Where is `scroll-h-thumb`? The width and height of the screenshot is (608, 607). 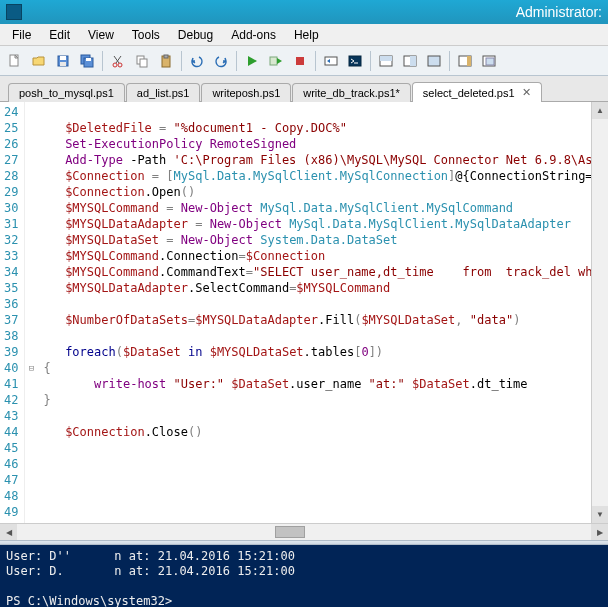 scroll-h-thumb is located at coordinates (290, 532).